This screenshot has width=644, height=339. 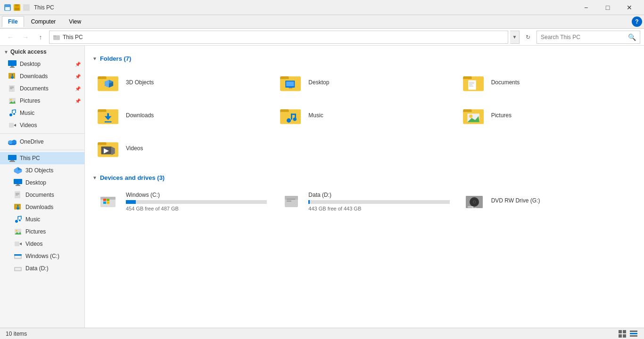 What do you see at coordinates (182, 202) in the screenshot?
I see `drive-windows-c: Windows (C:) 454 GB free of 487 GB` at bounding box center [182, 202].